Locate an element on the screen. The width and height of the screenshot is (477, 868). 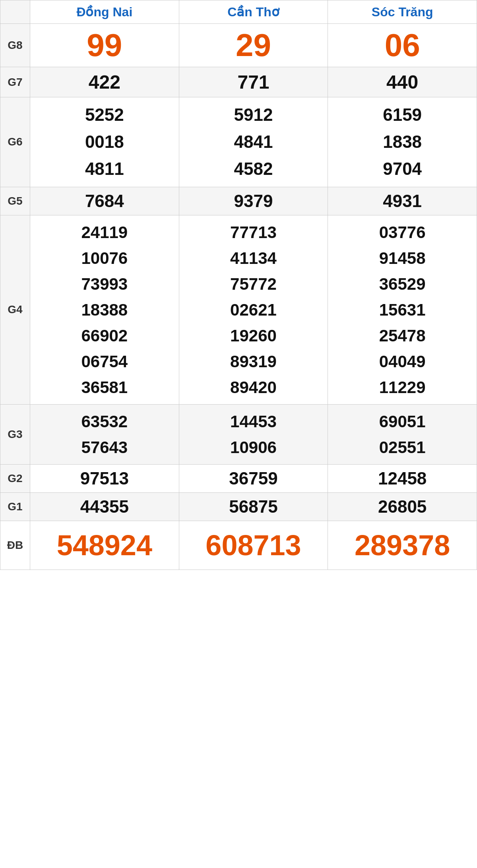
g5-label: G5 is located at coordinates (15, 201).